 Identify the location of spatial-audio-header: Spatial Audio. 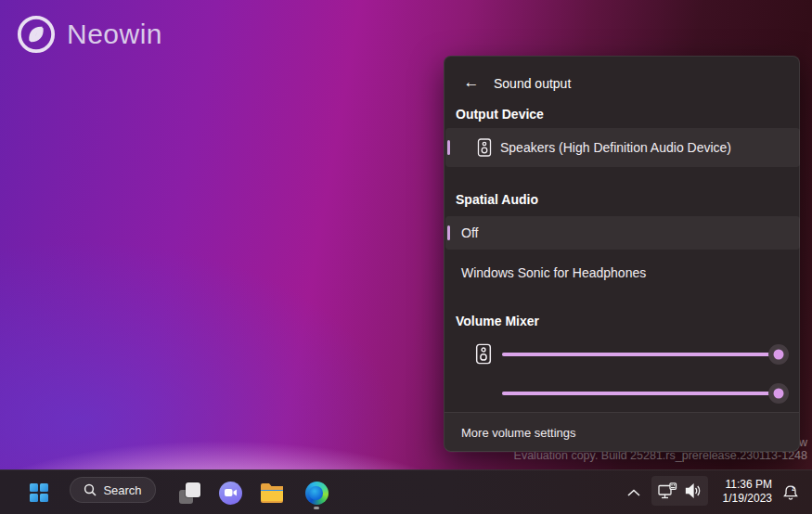
(497, 199).